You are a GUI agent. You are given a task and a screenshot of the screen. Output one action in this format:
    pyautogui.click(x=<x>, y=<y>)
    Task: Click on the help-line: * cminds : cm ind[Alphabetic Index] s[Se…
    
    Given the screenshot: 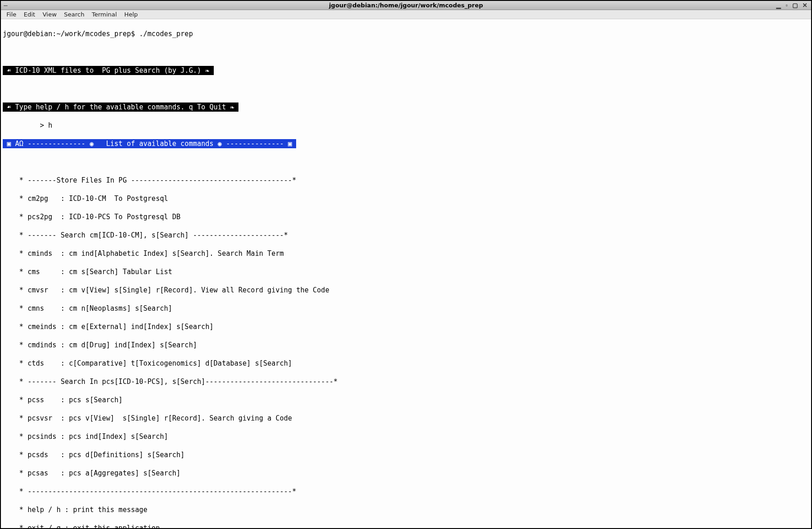 What is the action you would take?
    pyautogui.click(x=406, y=254)
    